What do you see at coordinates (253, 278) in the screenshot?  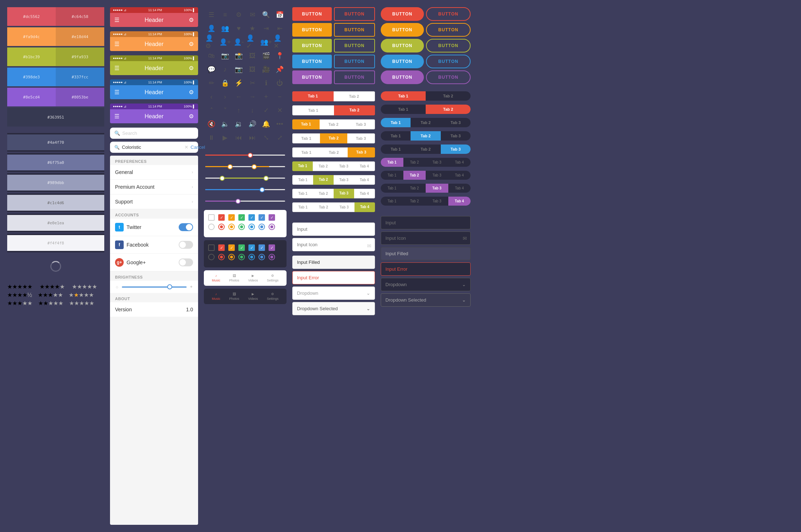 I see `bottom-bar-videos: ▶ Videos` at bounding box center [253, 278].